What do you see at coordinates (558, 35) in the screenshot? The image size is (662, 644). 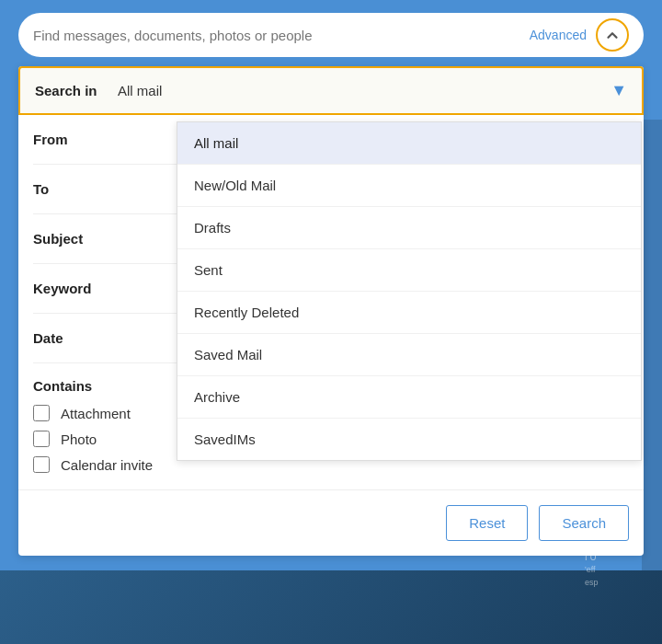 I see `advanced-link: Advanced` at bounding box center [558, 35].